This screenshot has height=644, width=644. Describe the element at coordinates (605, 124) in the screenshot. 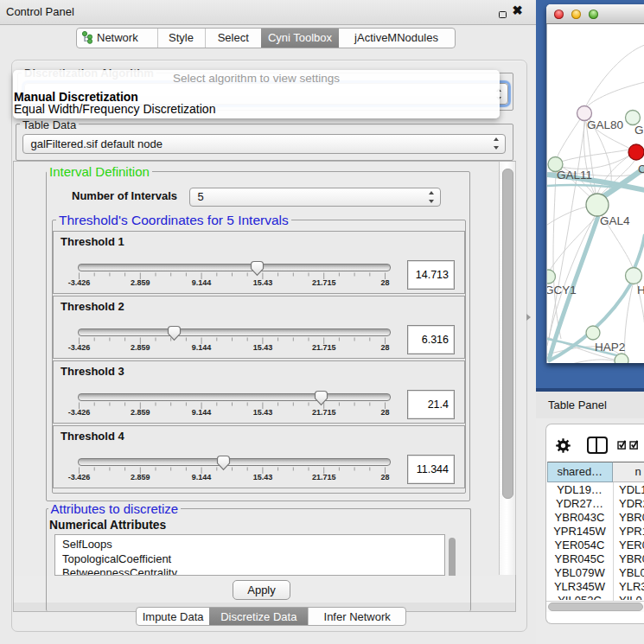

I see `svg-text: GAL80` at that location.